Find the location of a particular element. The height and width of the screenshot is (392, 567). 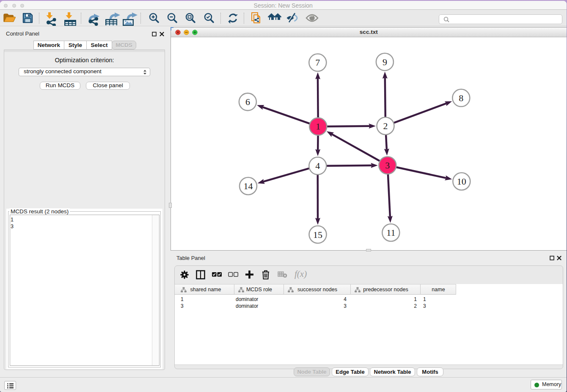

svg-text: 15 is located at coordinates (318, 235).